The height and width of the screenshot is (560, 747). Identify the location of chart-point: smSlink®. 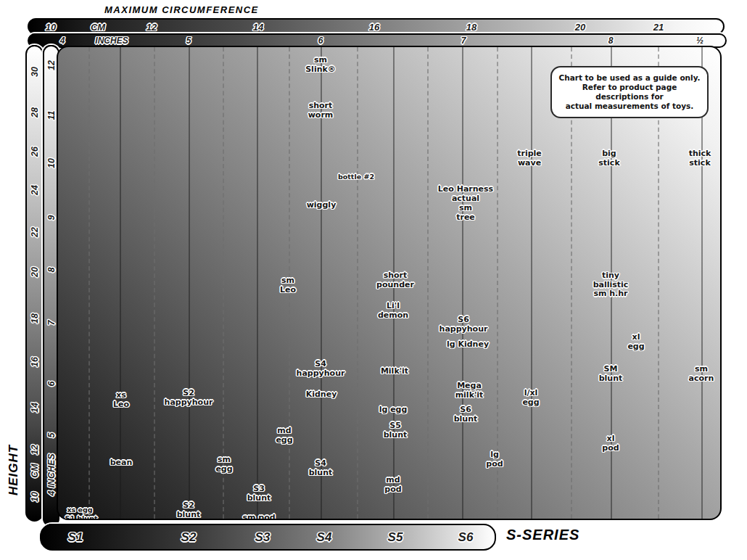
(321, 65).